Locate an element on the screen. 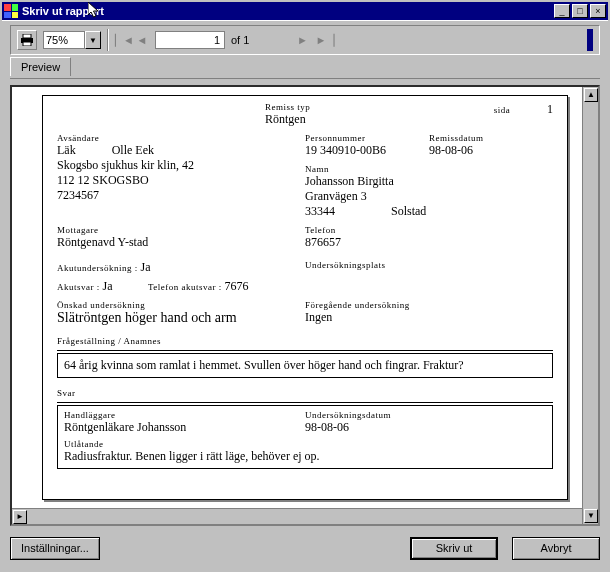  cancel-button: Avbryt is located at coordinates (556, 548).